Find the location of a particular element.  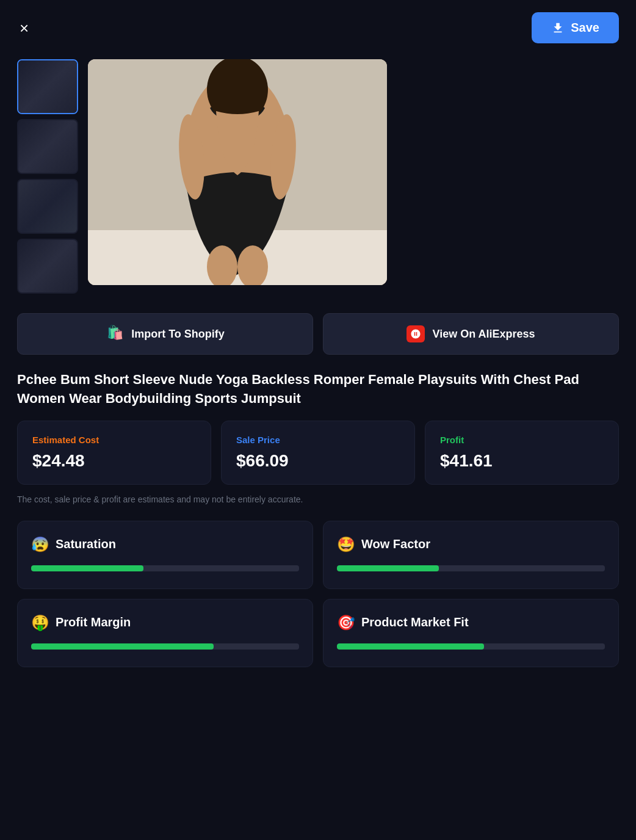

save-icon is located at coordinates (558, 28).